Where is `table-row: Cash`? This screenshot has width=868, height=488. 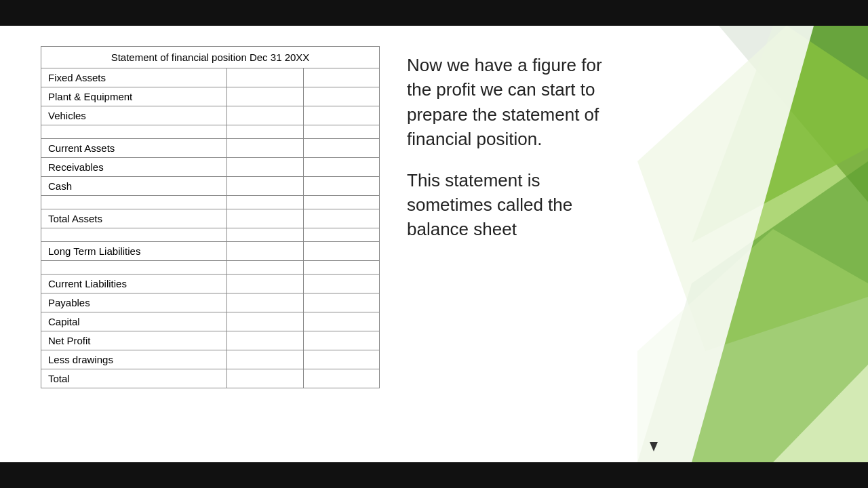
table-row: Cash is located at coordinates (210, 186).